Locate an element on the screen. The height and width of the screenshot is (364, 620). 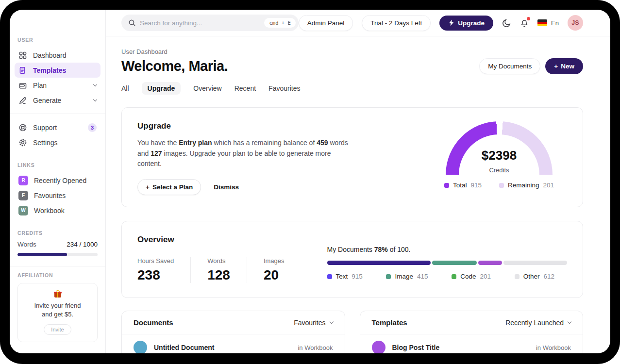
user-avatar: JS is located at coordinates (575, 23).